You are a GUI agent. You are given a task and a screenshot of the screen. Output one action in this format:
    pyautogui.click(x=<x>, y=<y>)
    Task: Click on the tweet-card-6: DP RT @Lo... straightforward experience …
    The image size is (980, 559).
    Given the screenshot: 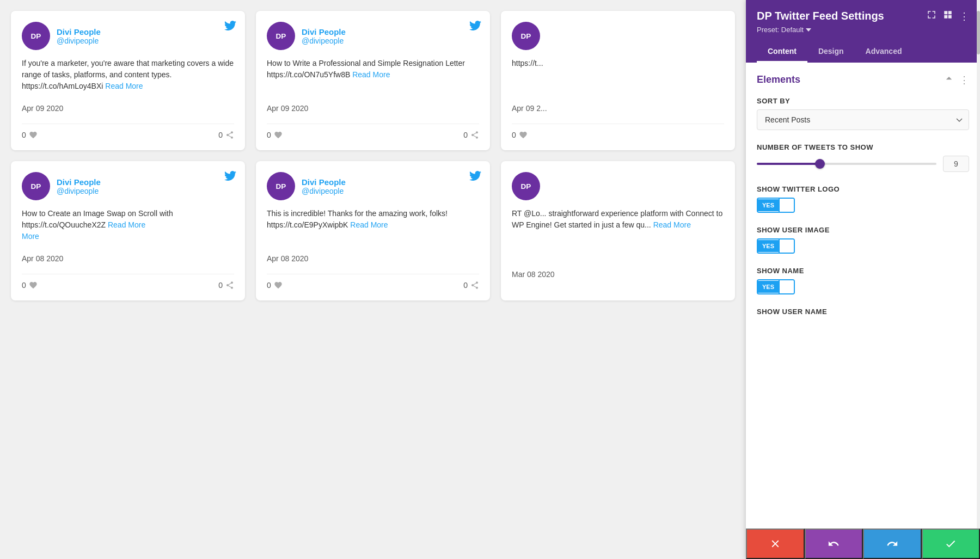 What is the action you would take?
    pyautogui.click(x=618, y=231)
    